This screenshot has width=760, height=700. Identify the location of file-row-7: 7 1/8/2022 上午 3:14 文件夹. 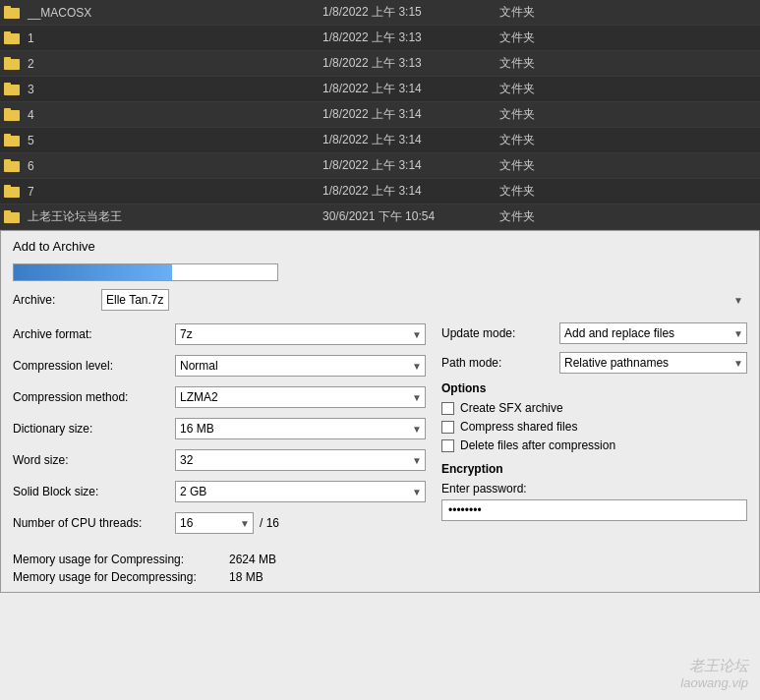
(380, 192).